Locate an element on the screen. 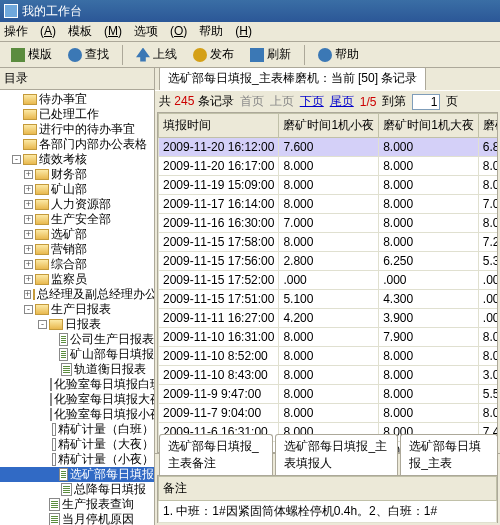  goto-input is located at coordinates (426, 102).